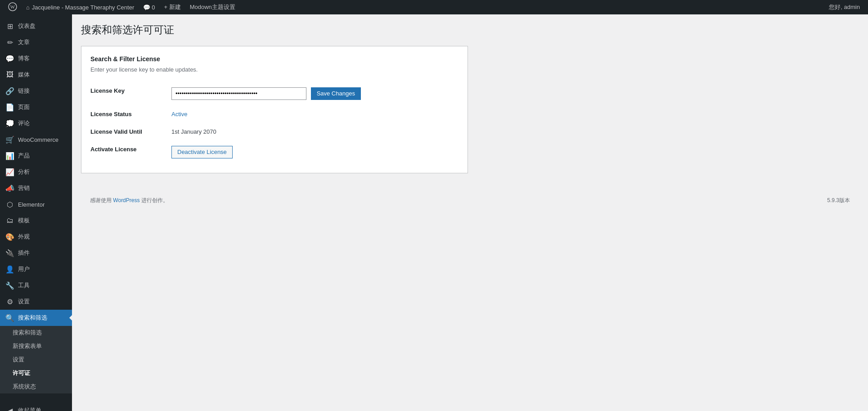  I want to click on license-key-label: License Key, so click(131, 94).